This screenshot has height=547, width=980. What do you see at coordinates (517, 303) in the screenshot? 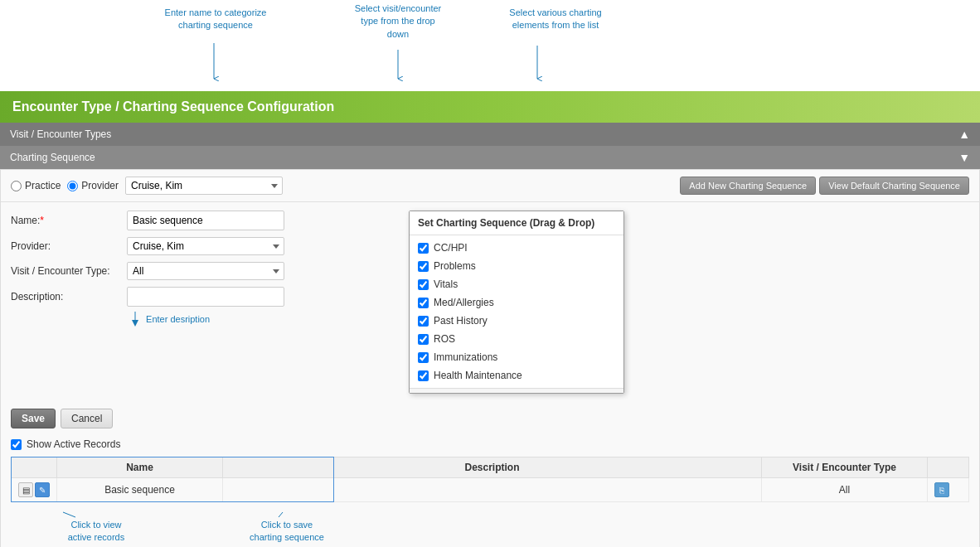
I see `dnd-item-3: Med/Allergies` at bounding box center [517, 303].